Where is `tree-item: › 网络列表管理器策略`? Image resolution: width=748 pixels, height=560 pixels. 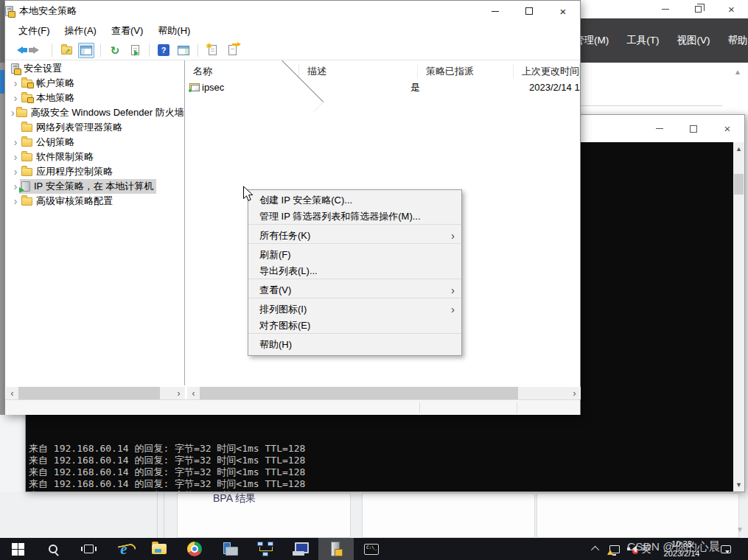
tree-item: › 网络列表管理器策略 is located at coordinates (94, 127).